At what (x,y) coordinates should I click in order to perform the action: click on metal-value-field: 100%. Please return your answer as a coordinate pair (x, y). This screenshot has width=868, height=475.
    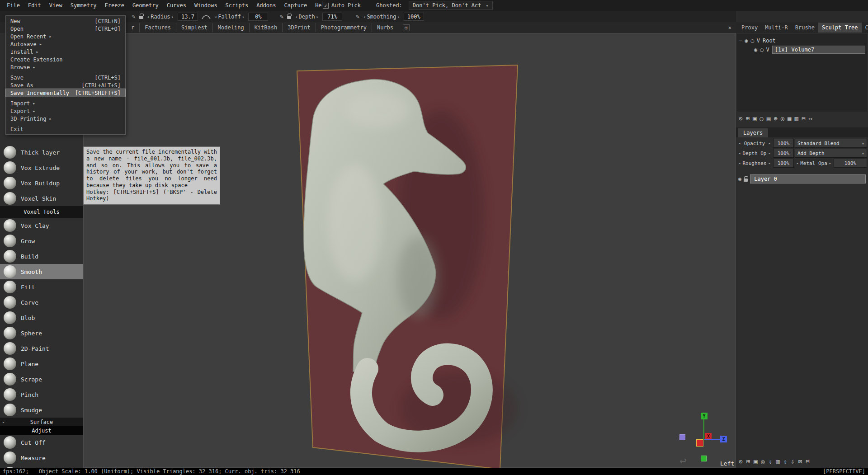
    Looking at the image, I should click on (850, 163).